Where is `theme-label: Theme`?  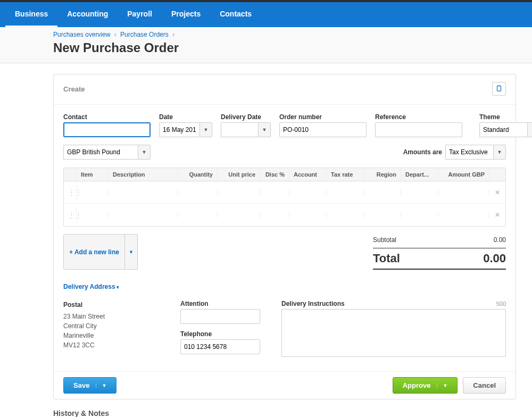 theme-label: Theme is located at coordinates (505, 117).